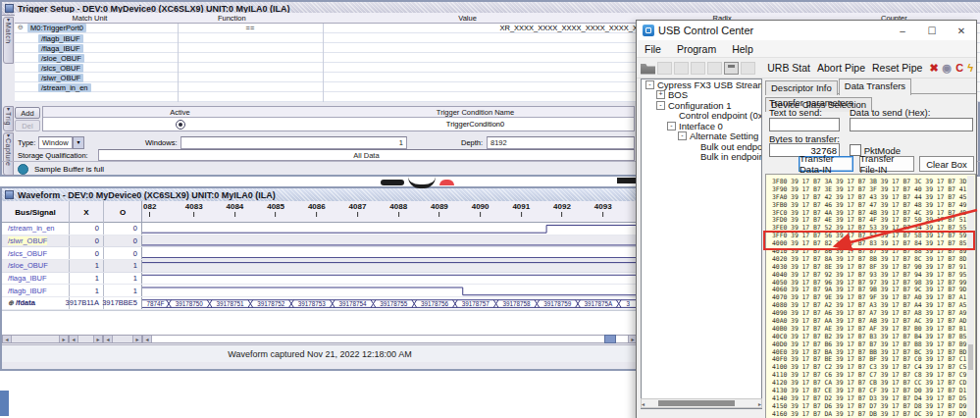 This screenshot has height=418, width=980. Describe the element at coordinates (172, 58) in the screenshot. I see `match-signal-row: /sloe_OBUF` at that location.